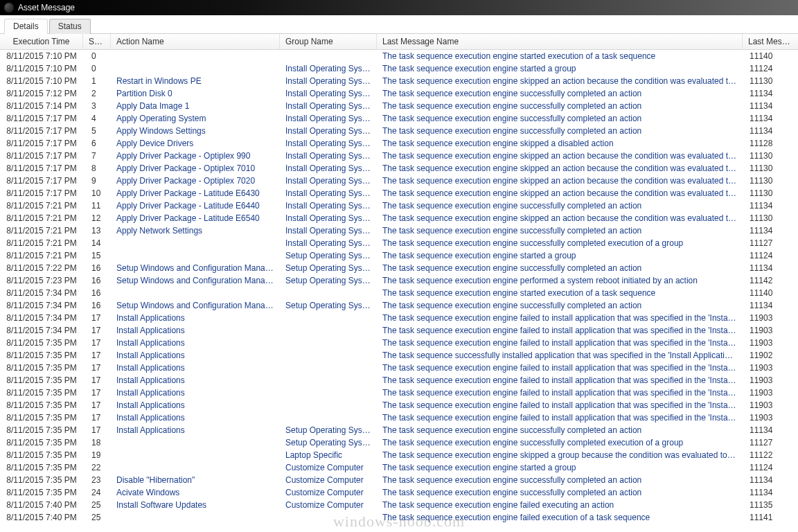 The height and width of the screenshot is (532, 798). I want to click on col-header-execution-time: Execution Time, so click(42, 42).